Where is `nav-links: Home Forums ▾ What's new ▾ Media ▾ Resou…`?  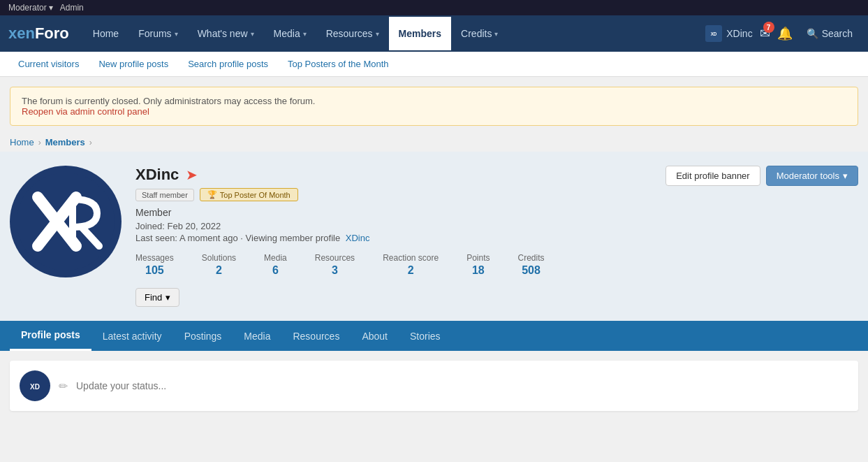 nav-links: Home Forums ▾ What's new ▾ Media ▾ Resou… is located at coordinates (394, 34).